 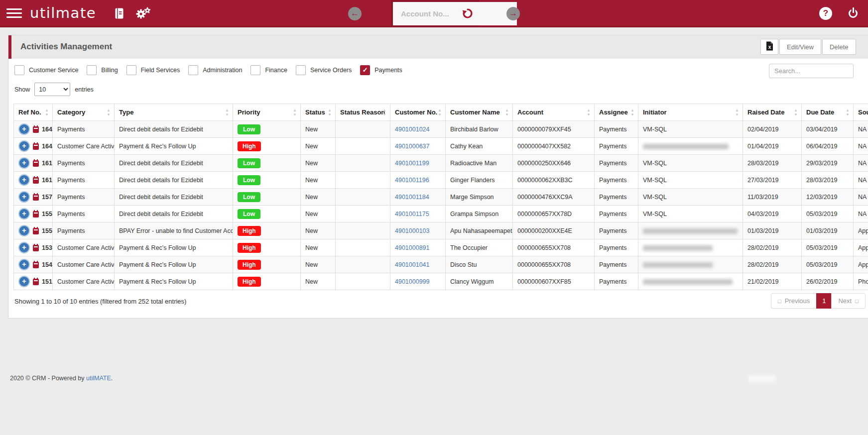 What do you see at coordinates (839, 47) in the screenshot?
I see `delete-button: Delete` at bounding box center [839, 47].